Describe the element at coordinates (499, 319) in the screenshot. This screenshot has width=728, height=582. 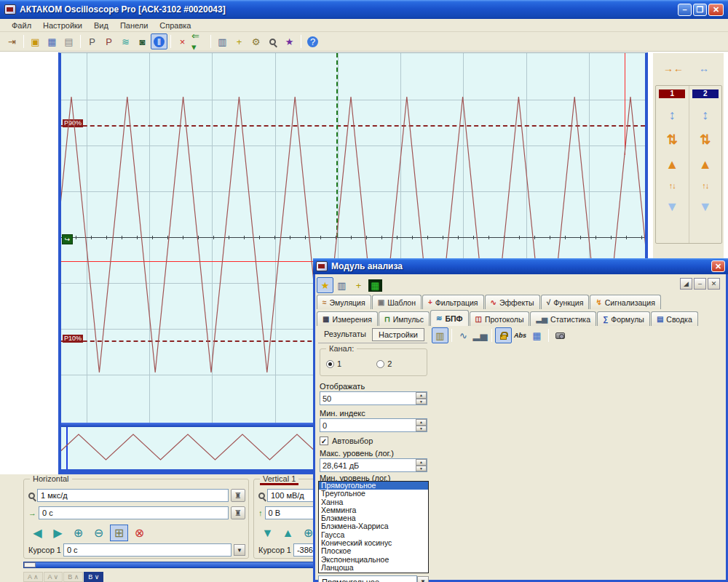
I see `tab-protocols: ◫Протоколы` at that location.